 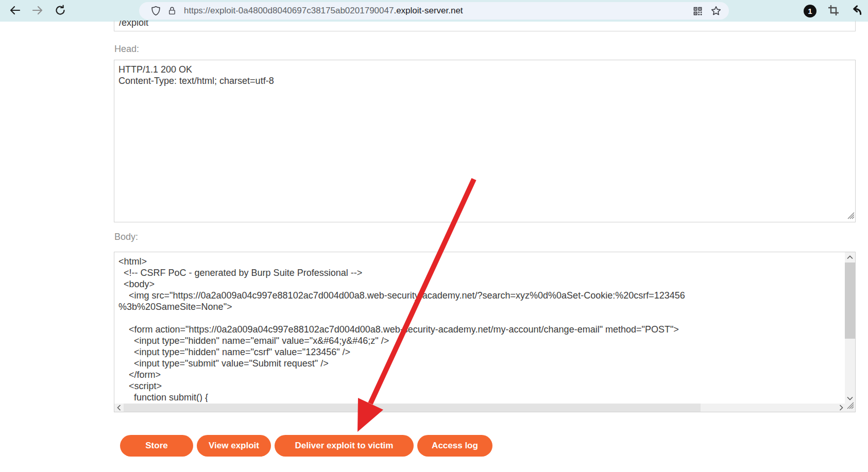 What do you see at coordinates (60, 11) in the screenshot?
I see `reload-icon` at bounding box center [60, 11].